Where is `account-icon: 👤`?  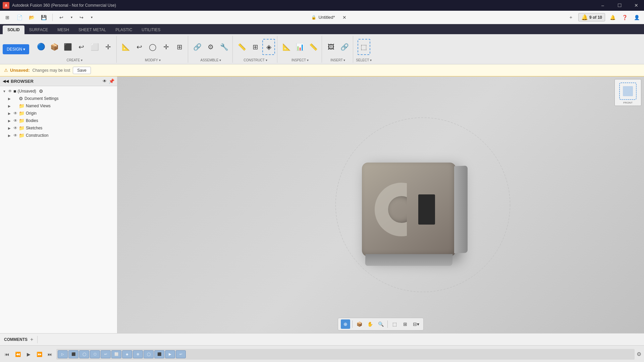
account-icon: 👤 is located at coordinates (637, 17).